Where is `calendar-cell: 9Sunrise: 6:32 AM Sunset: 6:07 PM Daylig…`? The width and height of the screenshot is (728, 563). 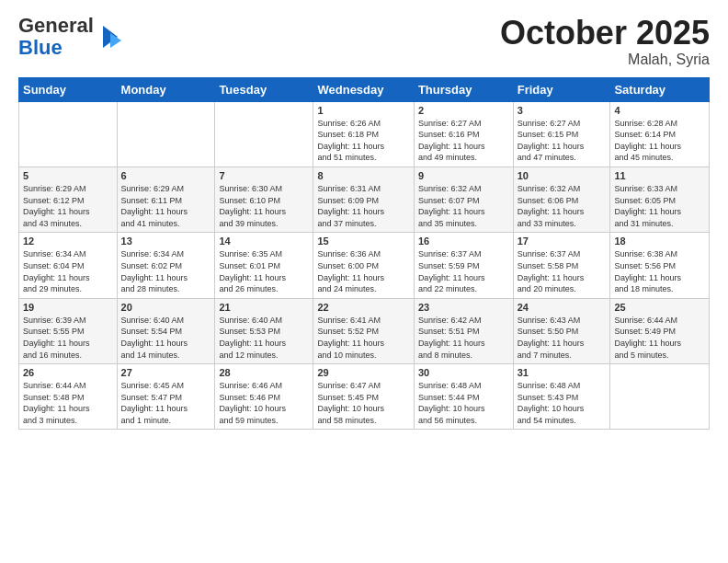
calendar-cell: 9Sunrise: 6:32 AM Sunset: 6:07 PM Daylig… is located at coordinates (463, 199).